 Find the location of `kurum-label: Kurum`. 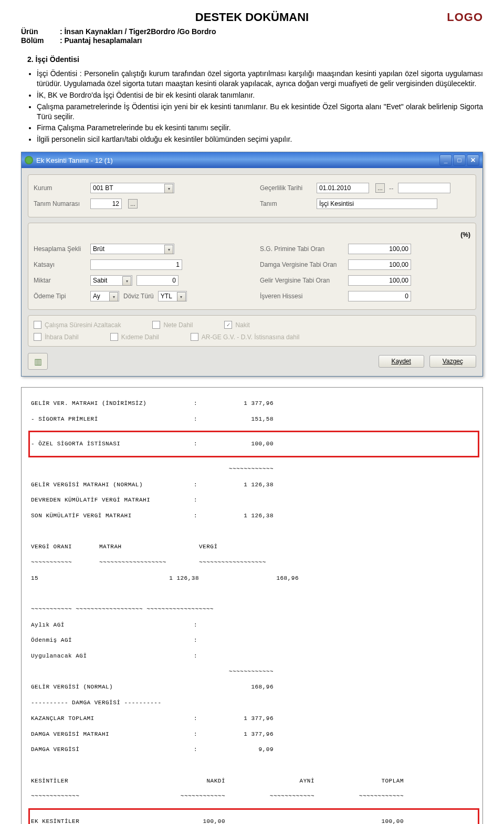

kurum-label: Kurum is located at coordinates (60, 188).